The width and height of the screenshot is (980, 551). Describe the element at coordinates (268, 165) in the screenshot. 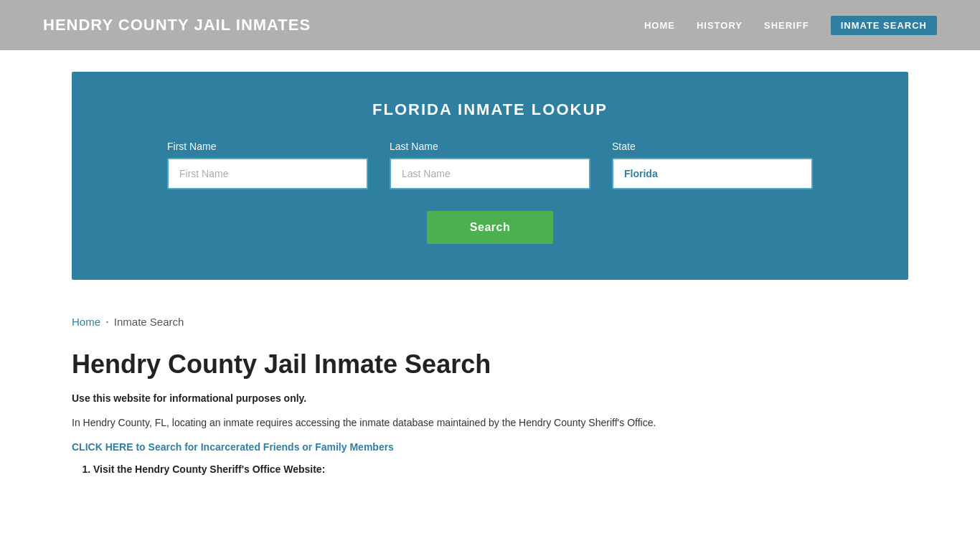

I see `first-name-group: First Name` at that location.